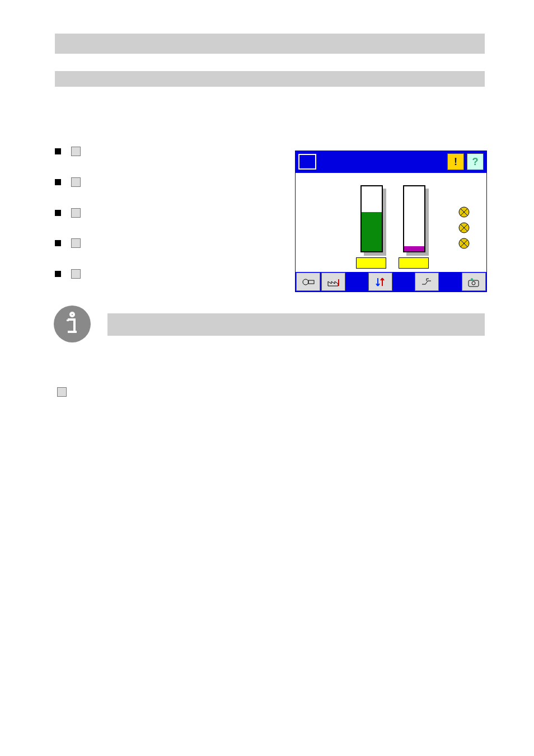  I want to click on adjust-brg-icon, so click(76, 151).